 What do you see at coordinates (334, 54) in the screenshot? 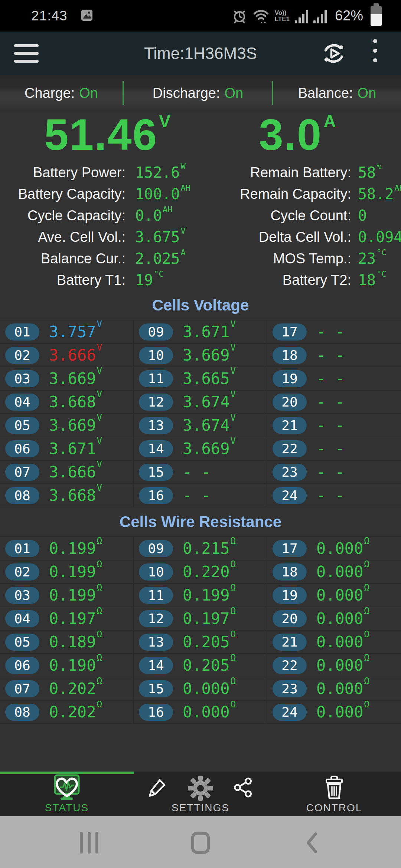
I see `run-refresh-icon` at bounding box center [334, 54].